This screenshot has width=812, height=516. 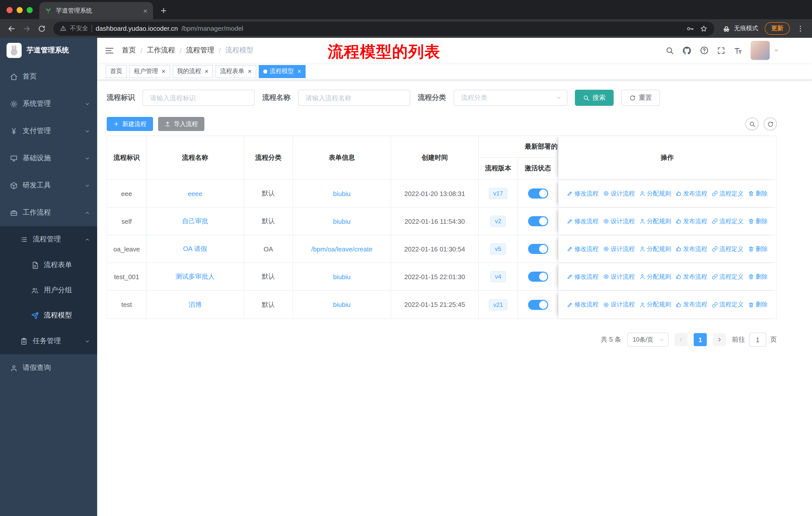 I want to click on create-process-button: 新建流程, so click(x=130, y=124).